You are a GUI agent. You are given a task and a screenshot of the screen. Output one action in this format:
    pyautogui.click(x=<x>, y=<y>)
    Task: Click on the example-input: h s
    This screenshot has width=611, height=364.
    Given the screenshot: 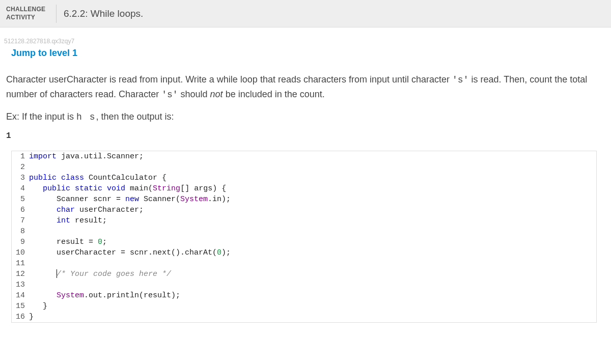 What is the action you would take?
    pyautogui.click(x=86, y=117)
    